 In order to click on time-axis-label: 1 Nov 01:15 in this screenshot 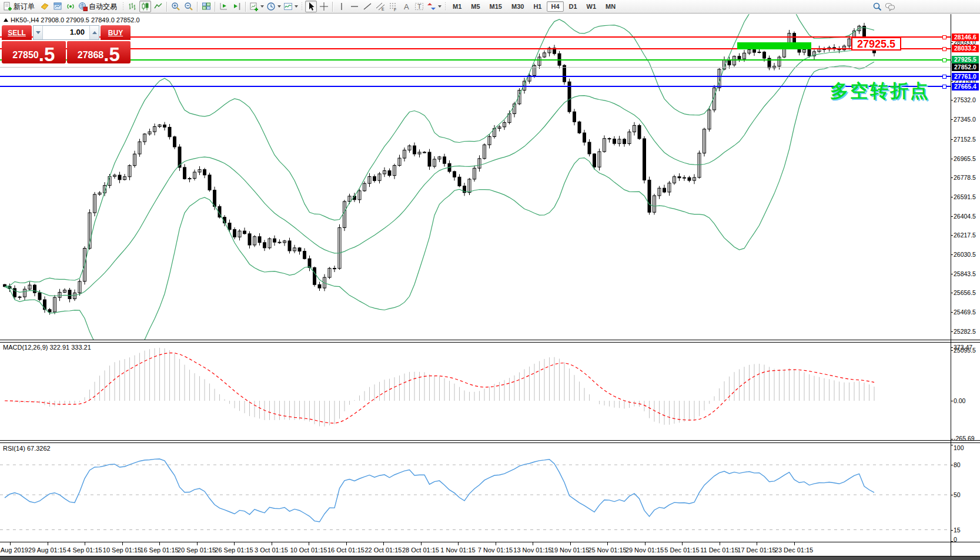, I will do `click(457, 550)`.